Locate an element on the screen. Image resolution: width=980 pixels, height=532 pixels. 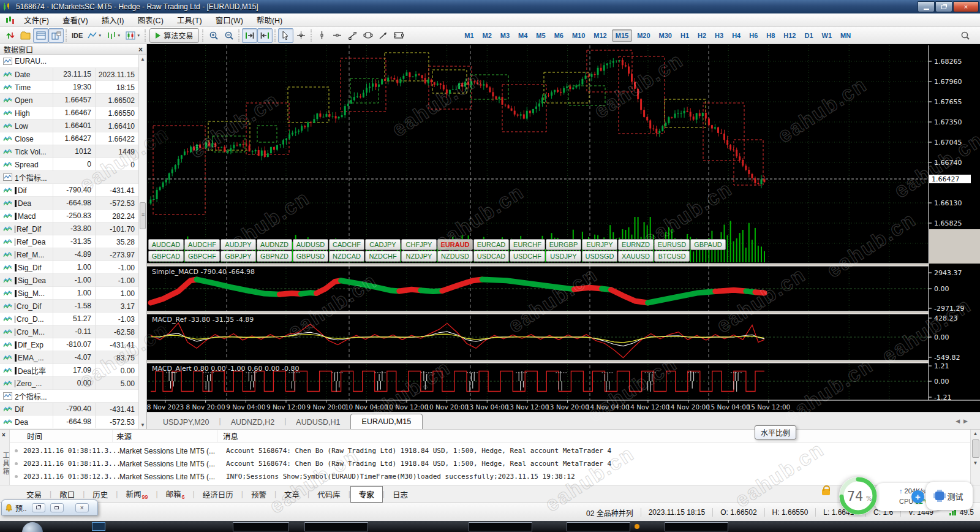
timeframe-MN: MN is located at coordinates (845, 36).